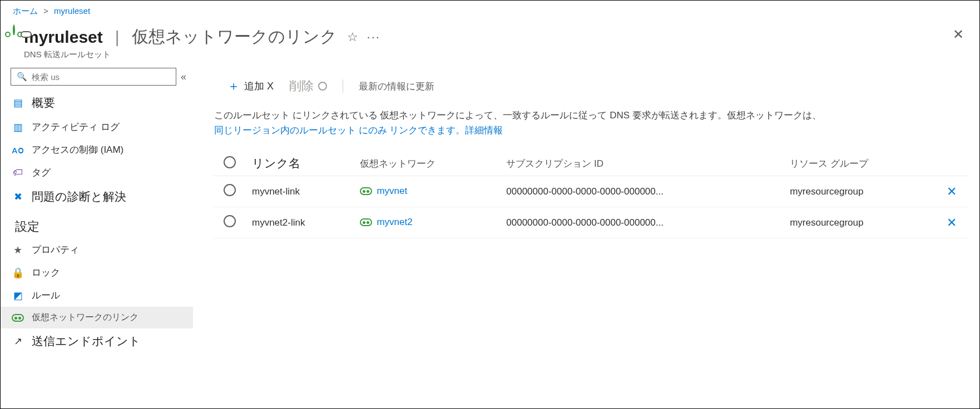 The height and width of the screenshot is (409, 980). I want to click on toolbar: ＋ 追加 X 削除 最新の情報に更新, so click(598, 86).